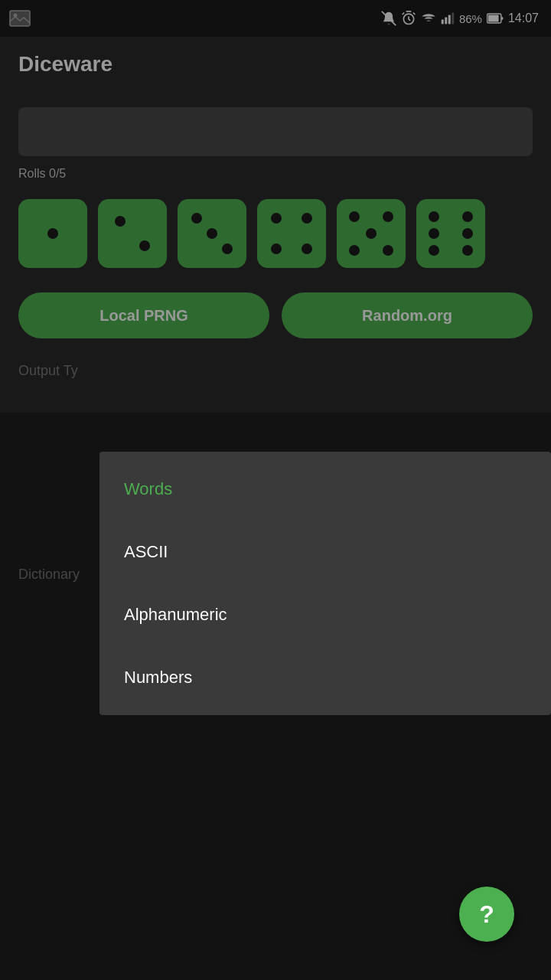 This screenshot has height=980, width=551. What do you see at coordinates (487, 914) in the screenshot?
I see `help-fab: ?` at bounding box center [487, 914].